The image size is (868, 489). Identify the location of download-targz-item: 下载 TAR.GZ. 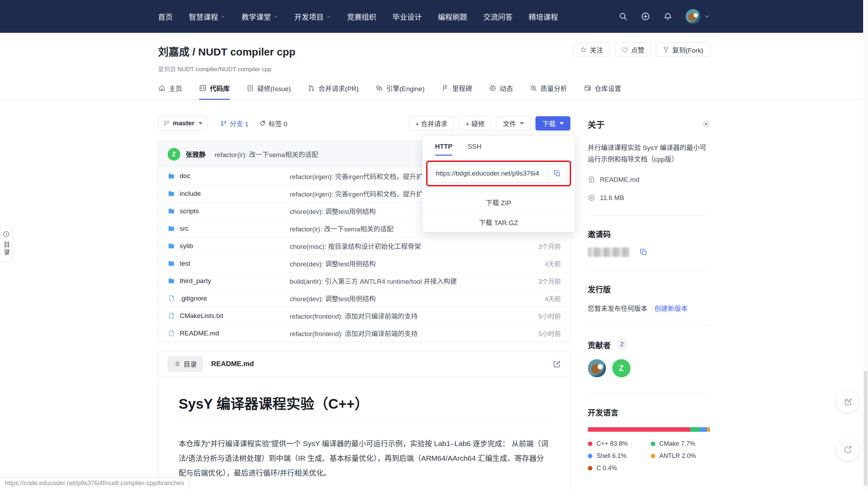
(499, 222).